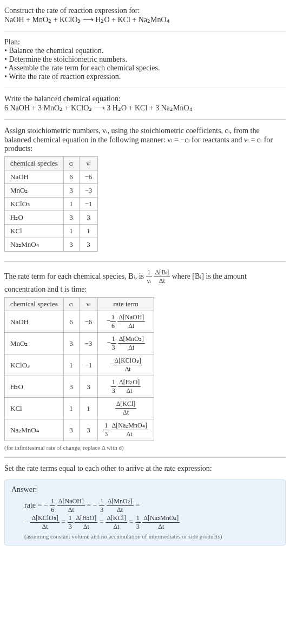 The image size is (290, 644). What do you see at coordinates (151, 505) in the screenshot?
I see `answer-line1: rate = − 16 Δ[NaOH]Δt = − 13 Δ[MnO₂]Δt =` at bounding box center [151, 505].